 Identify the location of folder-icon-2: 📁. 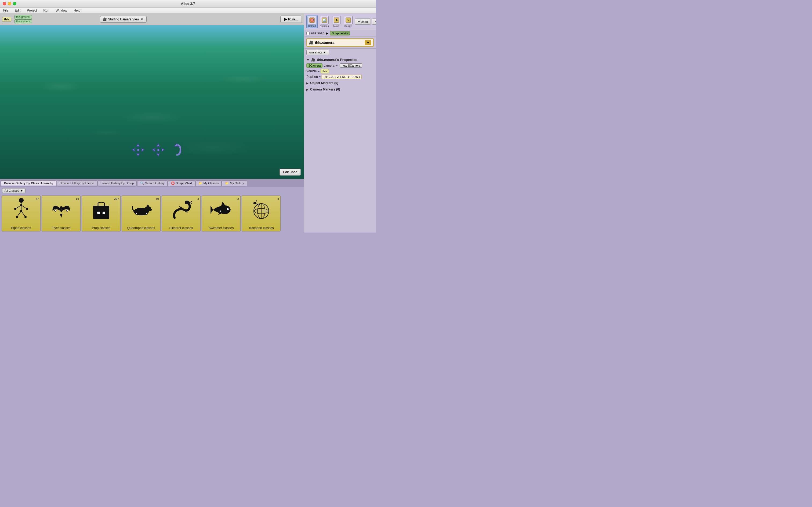
(227, 183).